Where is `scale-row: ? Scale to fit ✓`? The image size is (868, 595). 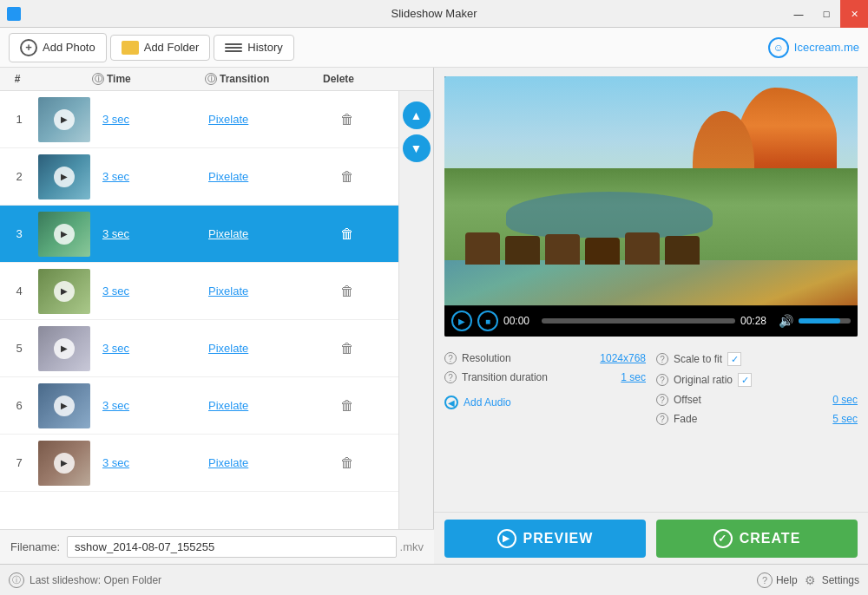
scale-row: ? Scale to fit ✓ is located at coordinates (757, 359).